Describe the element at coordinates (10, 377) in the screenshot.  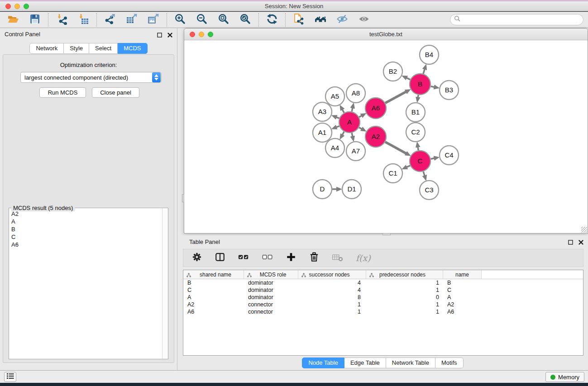
I see `task-history-button` at that location.